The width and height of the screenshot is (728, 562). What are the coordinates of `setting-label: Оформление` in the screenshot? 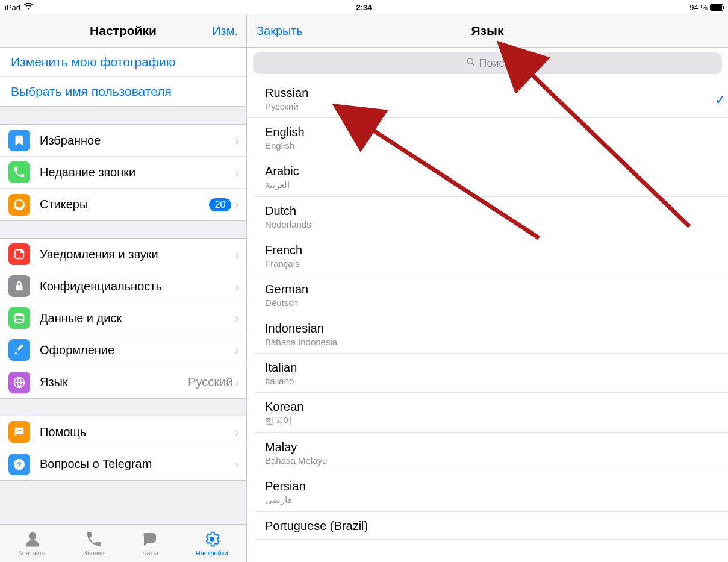 It's located at (137, 351).